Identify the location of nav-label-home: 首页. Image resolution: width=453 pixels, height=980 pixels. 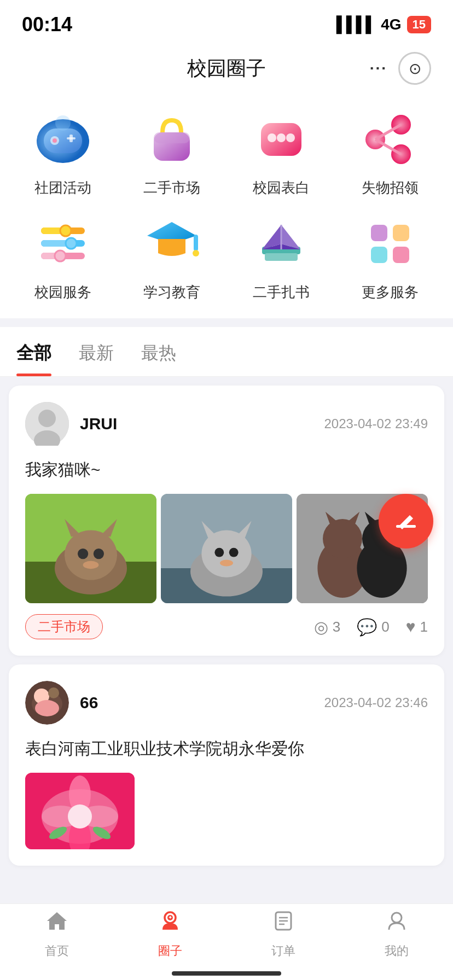
(57, 951).